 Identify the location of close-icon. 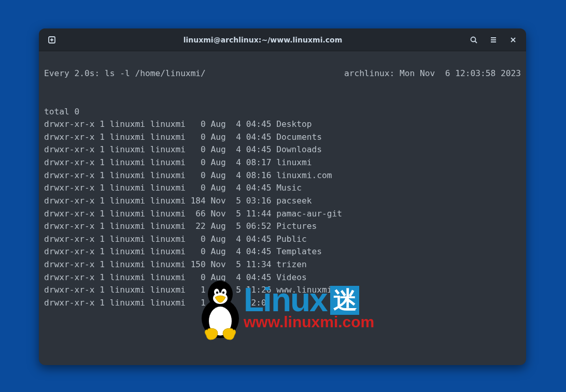
(513, 40).